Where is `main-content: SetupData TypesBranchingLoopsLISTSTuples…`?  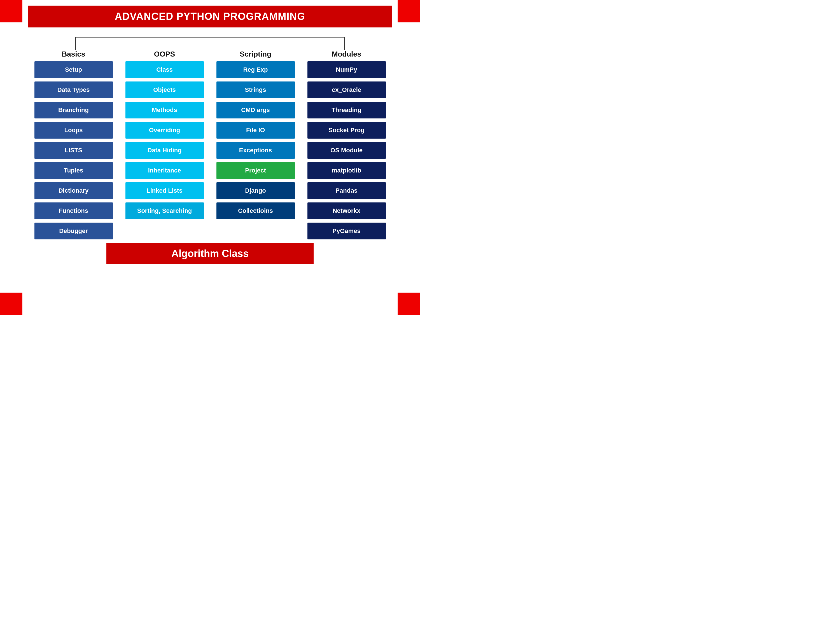
main-content: SetupData TypesBranchingLoopsLISTSTuples… is located at coordinates (210, 150).